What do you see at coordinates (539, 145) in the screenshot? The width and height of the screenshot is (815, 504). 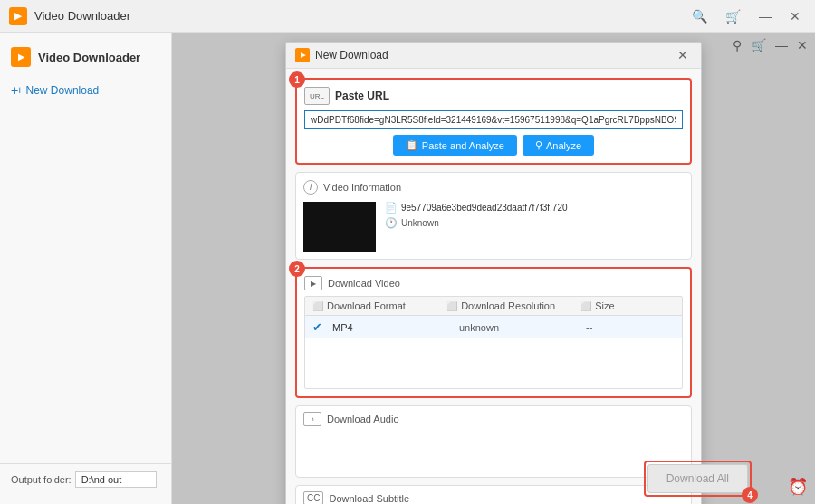 I see `analyze-icon: ⚲` at bounding box center [539, 145].